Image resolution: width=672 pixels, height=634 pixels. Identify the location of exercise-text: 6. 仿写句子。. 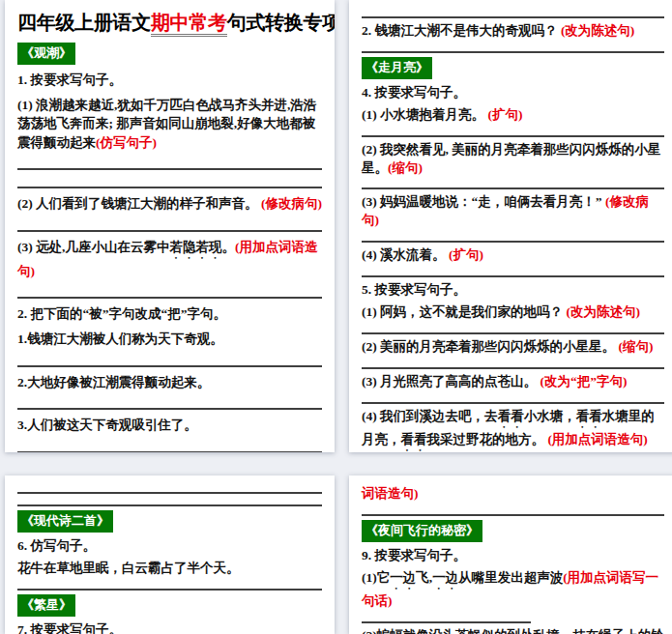
(170, 547).